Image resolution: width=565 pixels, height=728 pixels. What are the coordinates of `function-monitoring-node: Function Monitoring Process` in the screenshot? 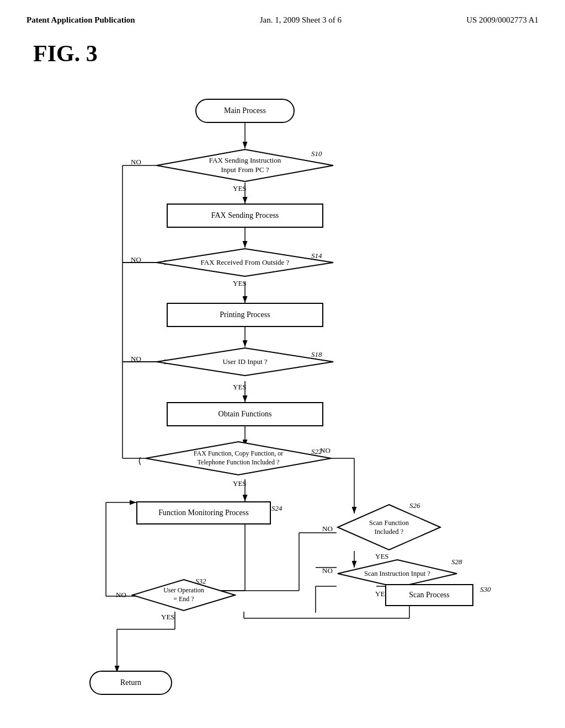 It's located at (204, 513).